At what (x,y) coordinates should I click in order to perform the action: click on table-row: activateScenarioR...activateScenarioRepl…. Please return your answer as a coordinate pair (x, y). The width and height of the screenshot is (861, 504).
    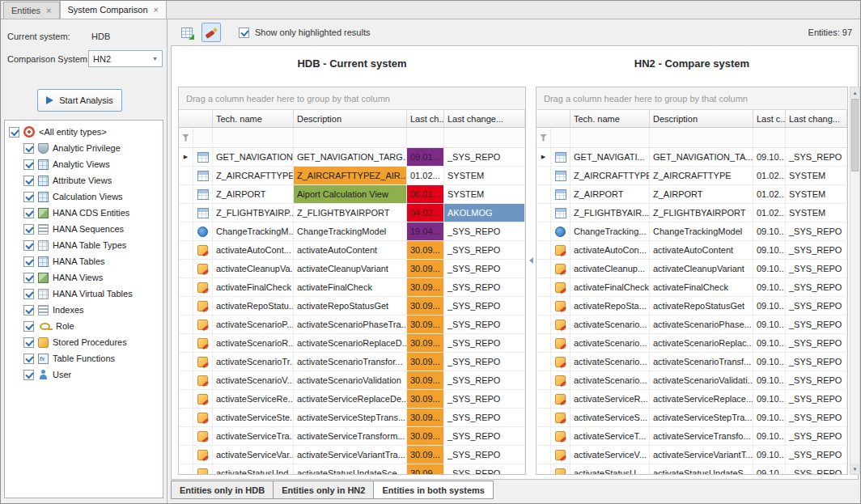
    Looking at the image, I should click on (352, 343).